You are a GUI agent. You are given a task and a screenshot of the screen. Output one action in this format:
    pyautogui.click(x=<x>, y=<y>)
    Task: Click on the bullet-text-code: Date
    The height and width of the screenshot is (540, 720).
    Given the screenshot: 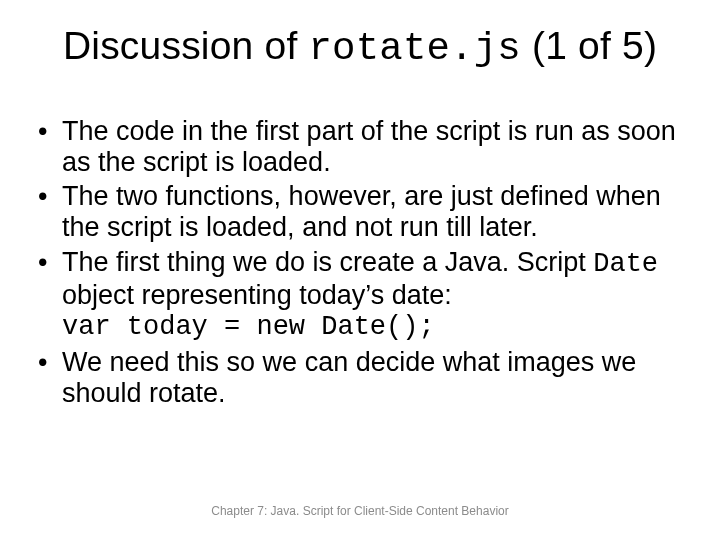 What is the action you would take?
    pyautogui.click(x=626, y=264)
    